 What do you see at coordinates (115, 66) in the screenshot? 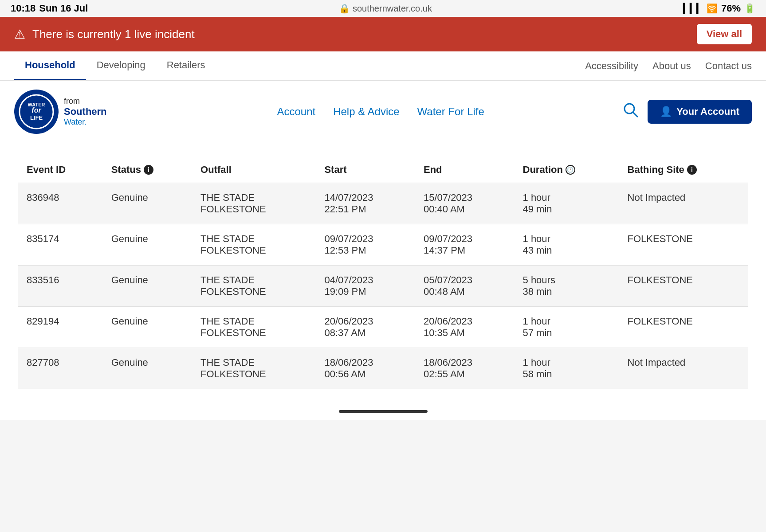
I see `top-nav-left: Household Developing Retailers` at bounding box center [115, 66].